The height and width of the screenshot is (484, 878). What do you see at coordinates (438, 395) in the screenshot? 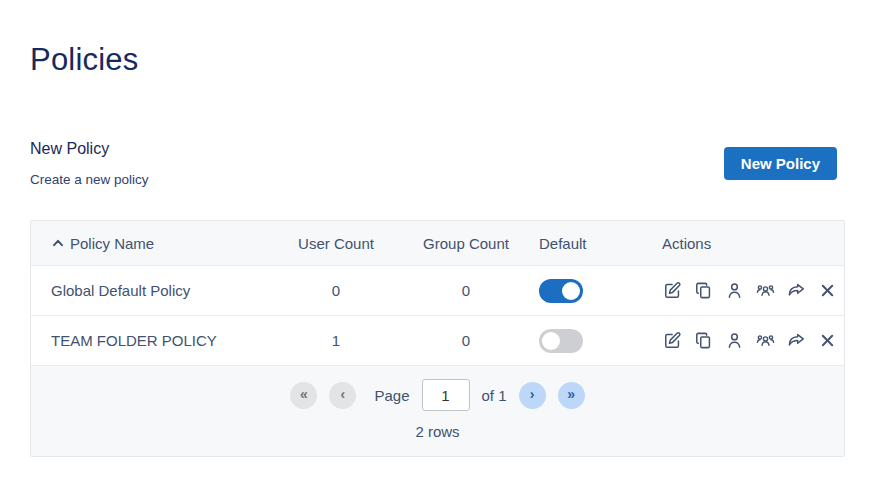
I see `pagination: « ‹ Page of 1 › »` at bounding box center [438, 395].